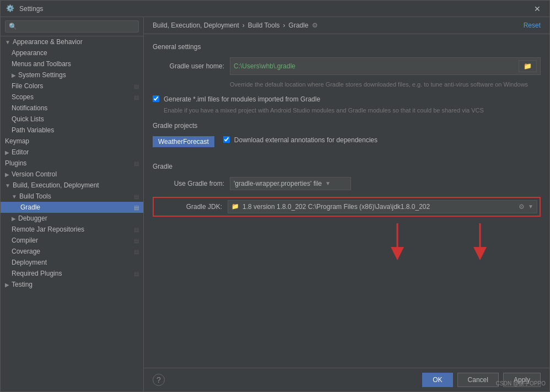 This screenshot has height=392, width=550. What do you see at coordinates (275, 9) in the screenshot?
I see `window-title: Settings` at bounding box center [275, 9].